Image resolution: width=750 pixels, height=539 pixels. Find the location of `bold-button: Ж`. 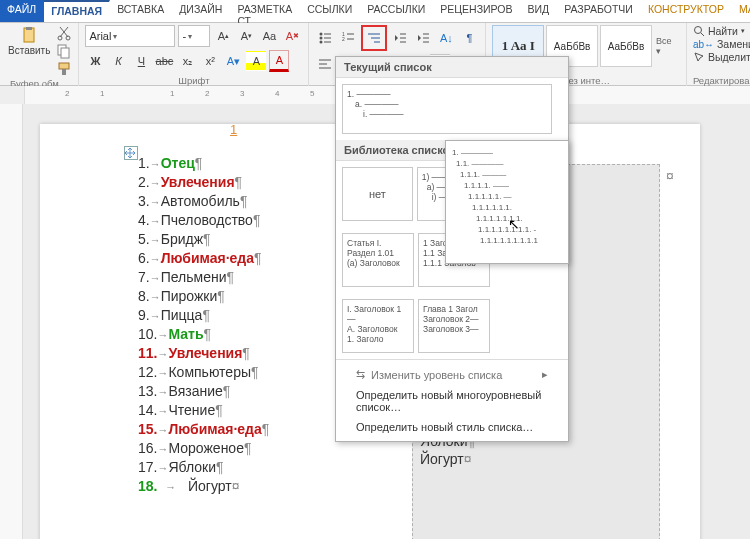

bold-button: Ж is located at coordinates (95, 61).